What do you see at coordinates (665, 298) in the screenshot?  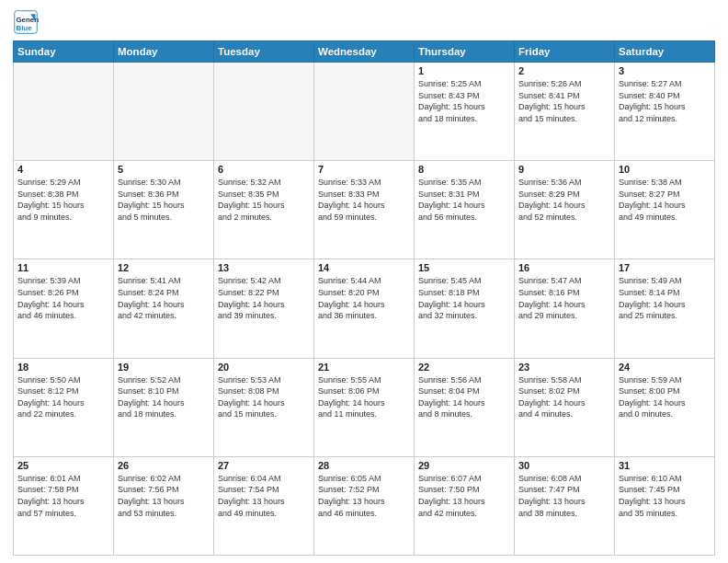 I see `day-info: Sunrise: 5:49 AM Sunset: 8:14 PM Dayligh…` at bounding box center [665, 298].